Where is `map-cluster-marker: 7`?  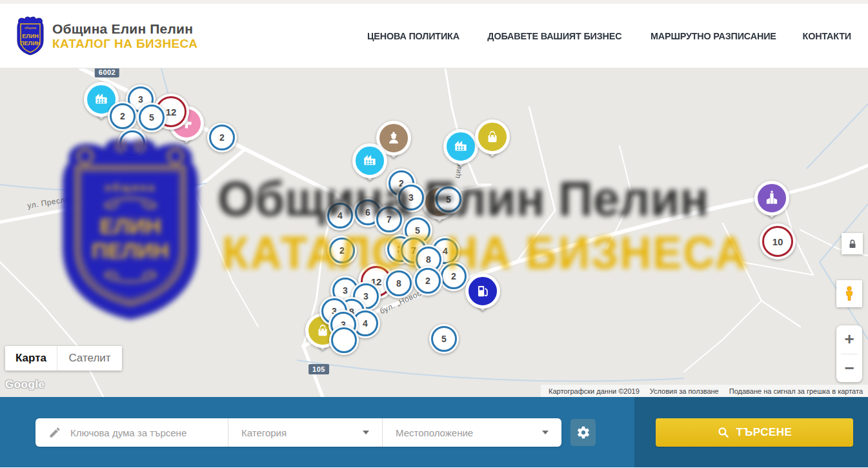 map-cluster-marker: 7 is located at coordinates (389, 219).